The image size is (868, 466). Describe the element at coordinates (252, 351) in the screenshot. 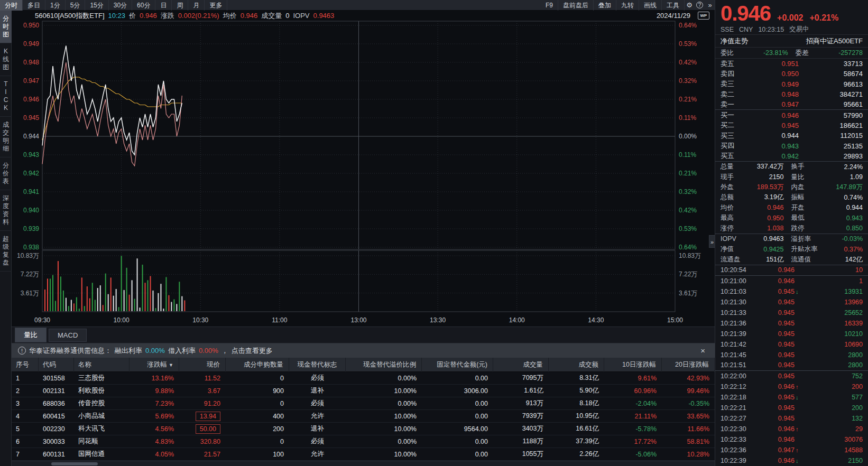

I see `notice-more-link: 点击查看更多` at that location.